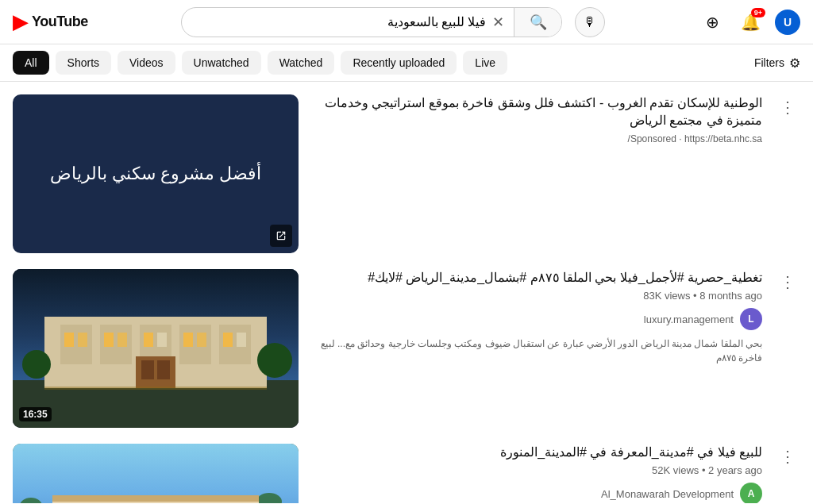  What do you see at coordinates (788, 456) in the screenshot?
I see `villa2-menu-button: ⋮` at bounding box center [788, 456].